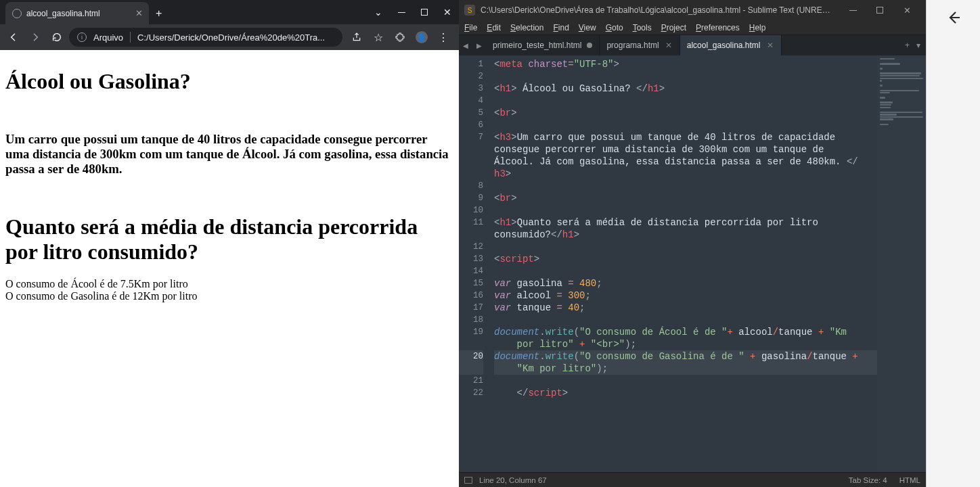  Describe the element at coordinates (692, 480) in the screenshot. I see `status-bar: Line 20, Column 67 Tab Size: 4 HTML` at that location.